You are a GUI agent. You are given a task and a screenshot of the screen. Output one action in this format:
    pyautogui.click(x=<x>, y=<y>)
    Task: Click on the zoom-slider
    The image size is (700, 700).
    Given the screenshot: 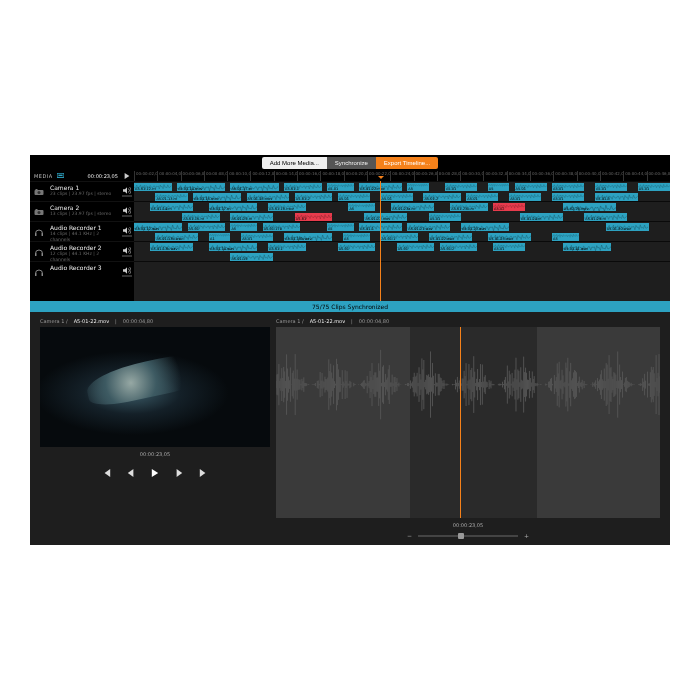 What is the action you would take?
    pyautogui.click(x=468, y=536)
    